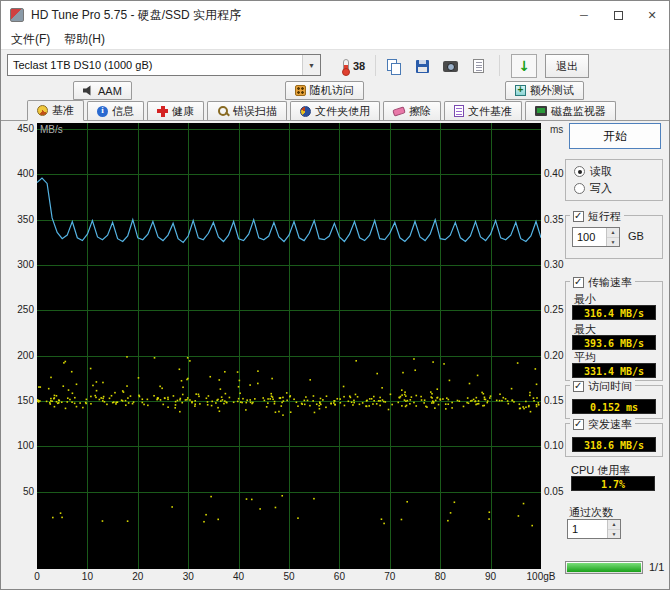  I want to click on progress-label: 1/1, so click(656, 567).